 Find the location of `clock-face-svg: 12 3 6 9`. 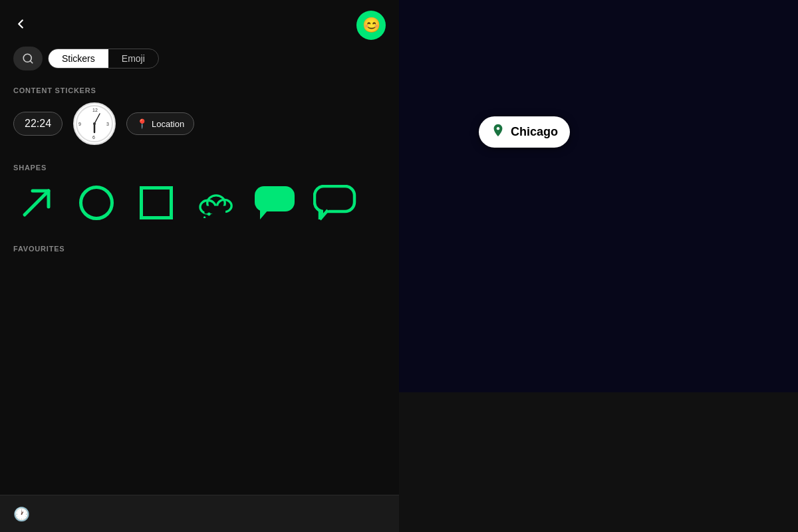

clock-face-svg: 12 3 6 9 is located at coordinates (94, 124).